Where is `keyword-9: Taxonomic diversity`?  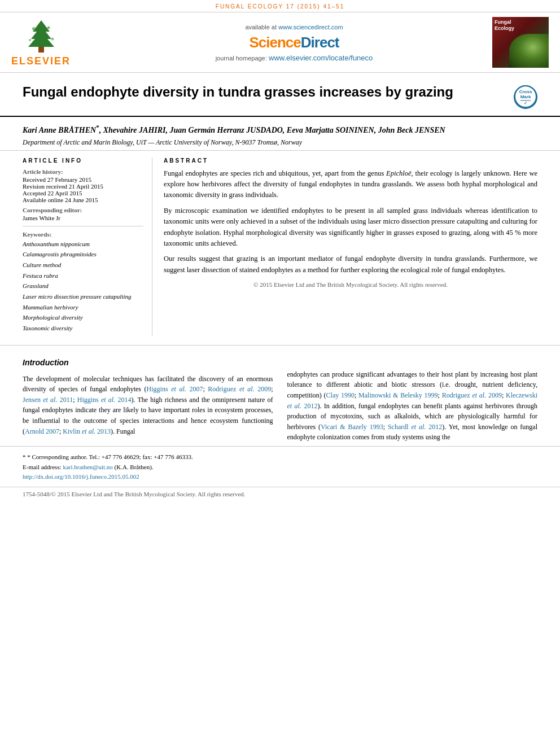
keyword-9: Taxonomic diversity is located at coordinates (83, 329).